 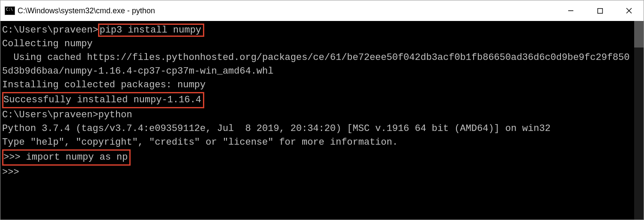 What do you see at coordinates (317, 115) in the screenshot?
I see `output-line: C:\Users\praveen>python` at bounding box center [317, 115].